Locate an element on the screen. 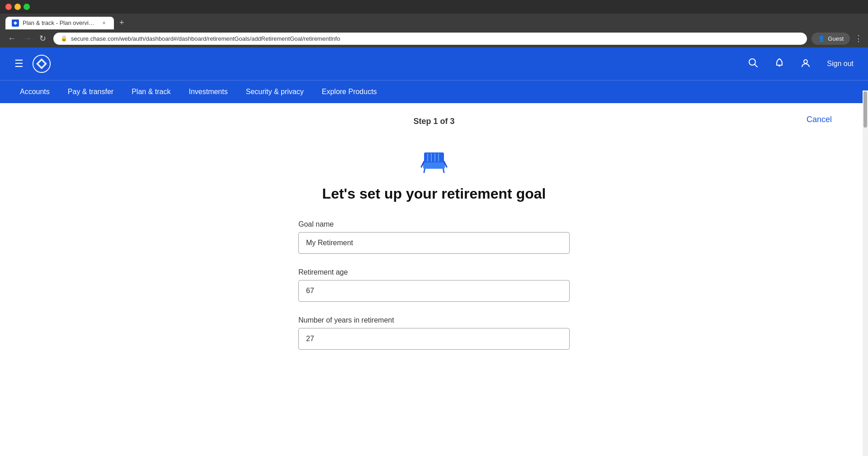 Image resolution: width=868 pixels, height=456 pixels. url-bar: 🔒 secure.chase.com/web/auth/dashboard#/d… is located at coordinates (430, 39).